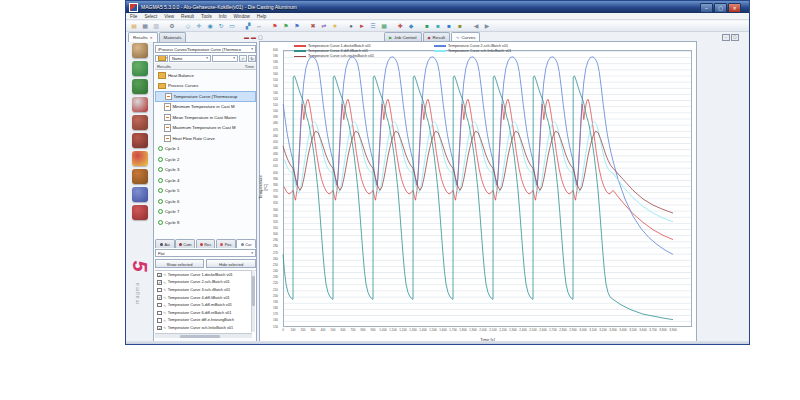  What do you see at coordinates (206, 160) in the screenshot?
I see `tree-item: Cycle 2` at bounding box center [206, 160].